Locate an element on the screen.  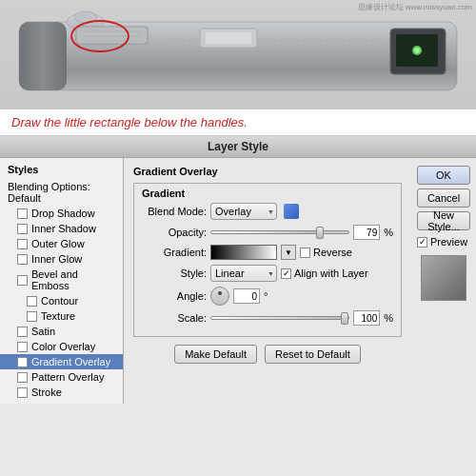
color-overlay-checkbox is located at coordinates (23, 347).